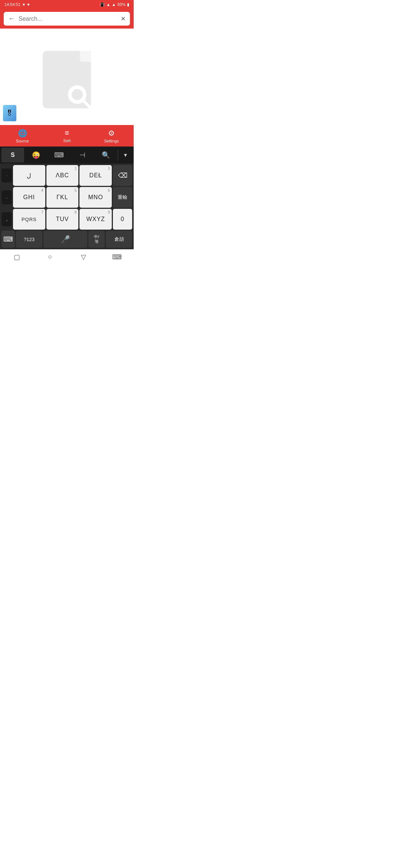 This screenshot has width=401, height=868. I want to click on search-box: ← ✕, so click(67, 19).